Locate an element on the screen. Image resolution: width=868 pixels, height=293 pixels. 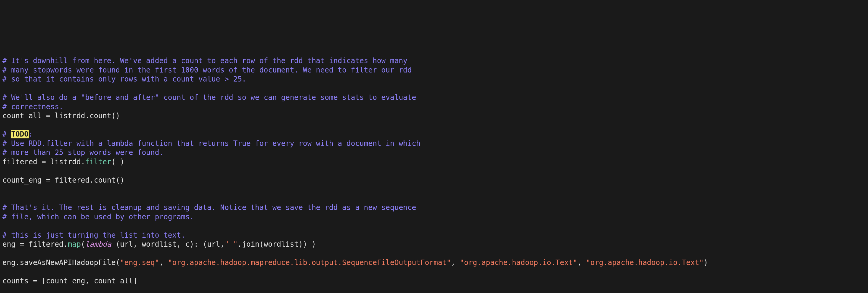
comment-line: # We'll also do a "before and after" cou… is located at coordinates (209, 98).